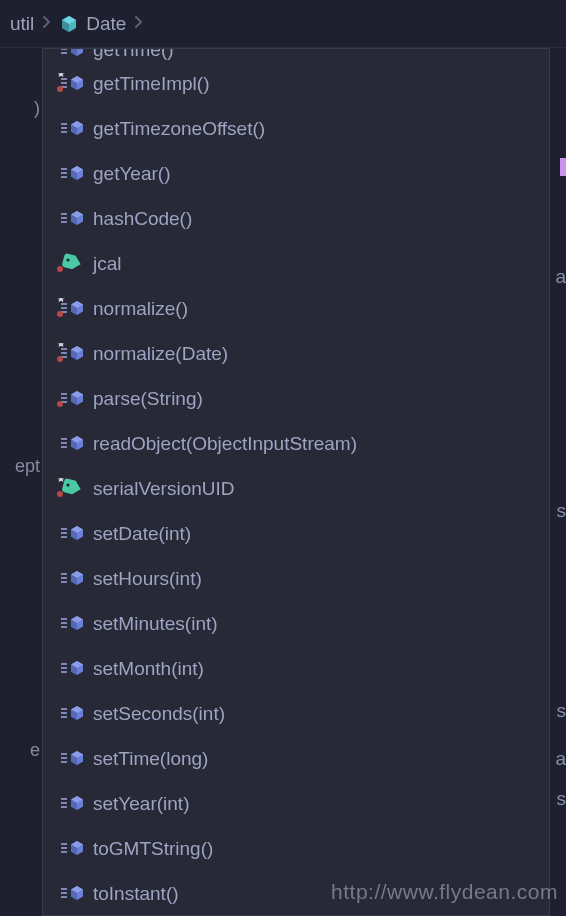 This screenshot has width=566, height=916. Describe the element at coordinates (296, 848) in the screenshot. I see `list-item: toGMTString()` at that location.